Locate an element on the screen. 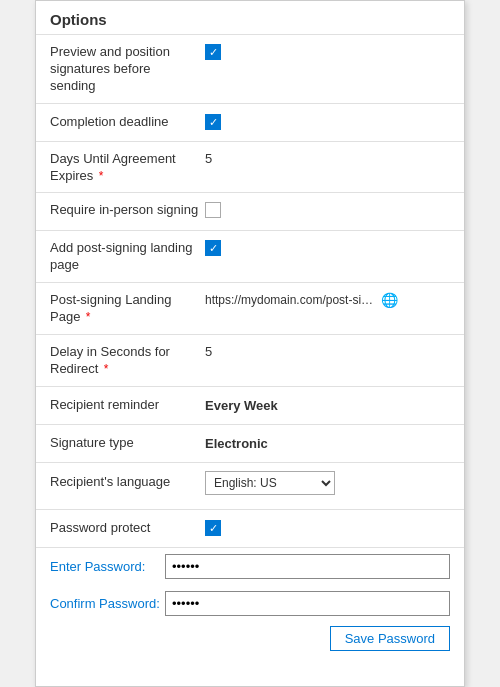  url-text: https://mydomain.com/post-signi... is located at coordinates (290, 300).